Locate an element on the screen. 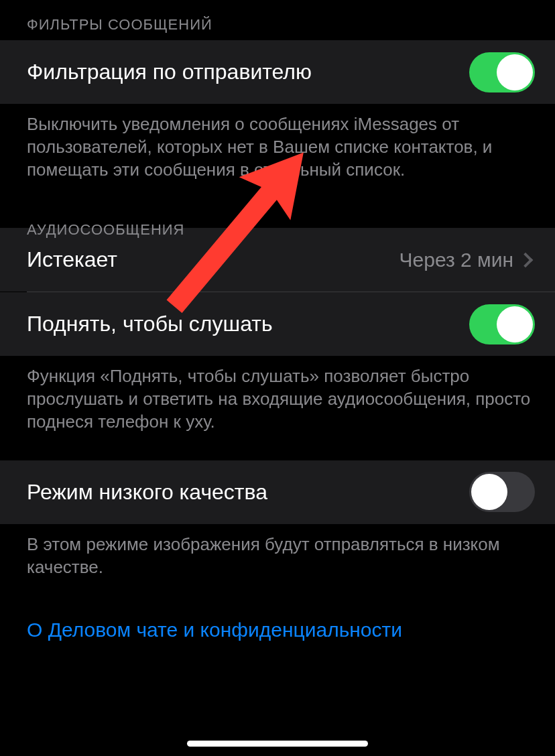 The height and width of the screenshot is (756, 555). audio-section-footer: Функция «Поднять, чтобы слушать» позволя… is located at coordinates (278, 398).